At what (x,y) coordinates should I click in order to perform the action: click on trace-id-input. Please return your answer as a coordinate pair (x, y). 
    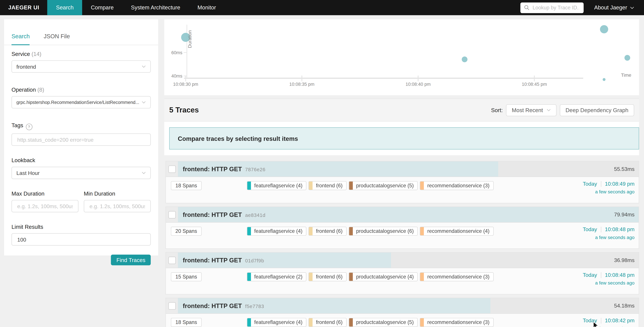
    Looking at the image, I should click on (556, 8).